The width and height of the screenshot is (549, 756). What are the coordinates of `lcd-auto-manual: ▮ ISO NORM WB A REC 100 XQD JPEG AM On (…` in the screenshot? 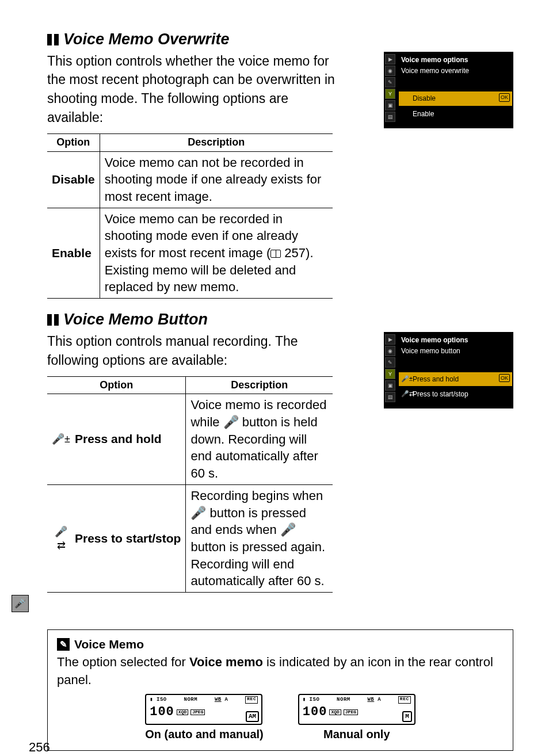 It's located at (204, 718).